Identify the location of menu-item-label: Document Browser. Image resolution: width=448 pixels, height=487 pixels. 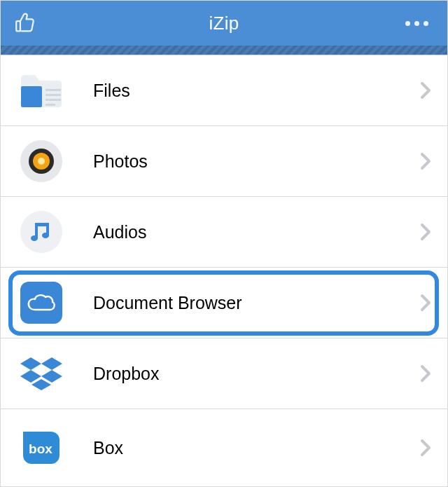
(168, 303).